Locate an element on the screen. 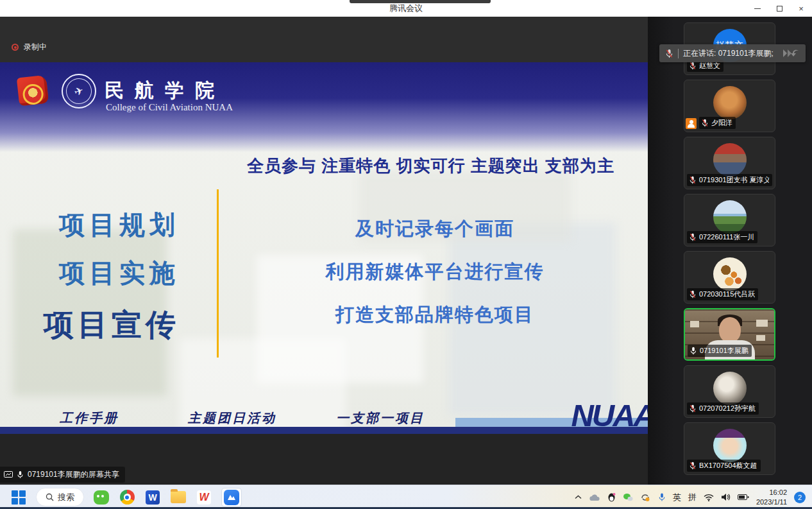  mic-icon is located at coordinates (21, 475).